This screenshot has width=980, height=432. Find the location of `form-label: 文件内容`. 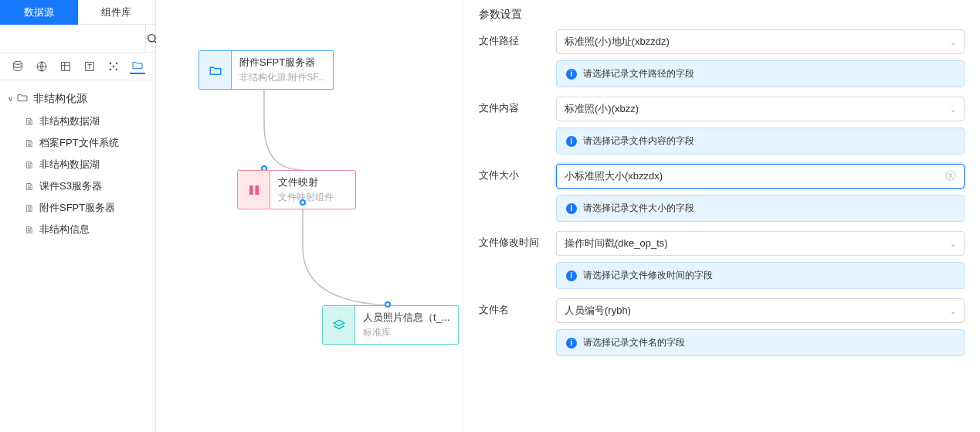

form-label: 文件内容 is located at coordinates (517, 125).